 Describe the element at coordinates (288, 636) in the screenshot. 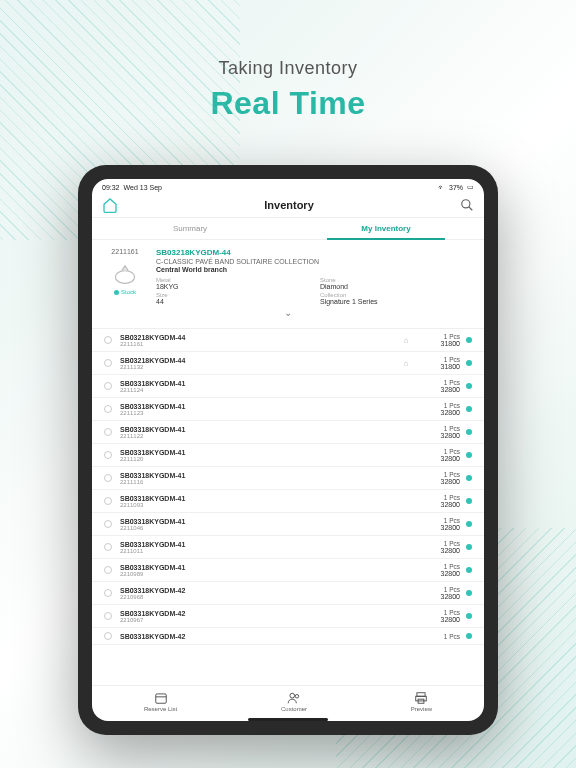

I see `list-item: SB03318KYGDM-421 Pcs` at that location.